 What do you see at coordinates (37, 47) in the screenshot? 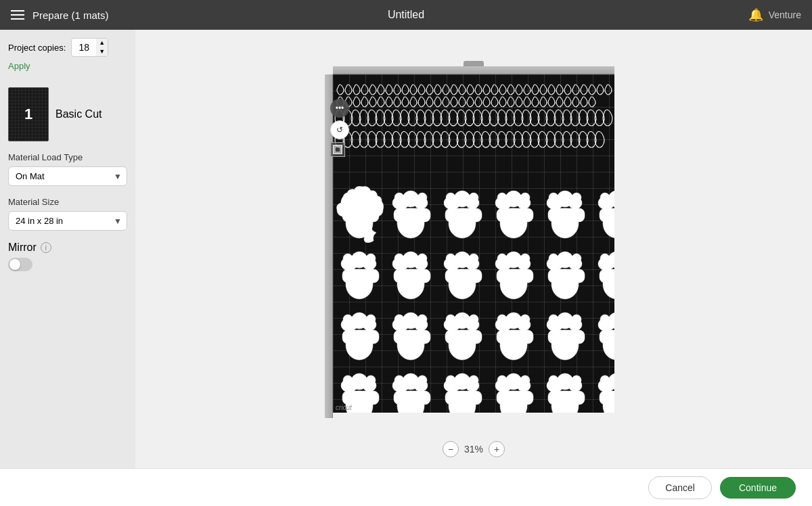
I see `project-copies-label: Project copies:` at bounding box center [37, 47].